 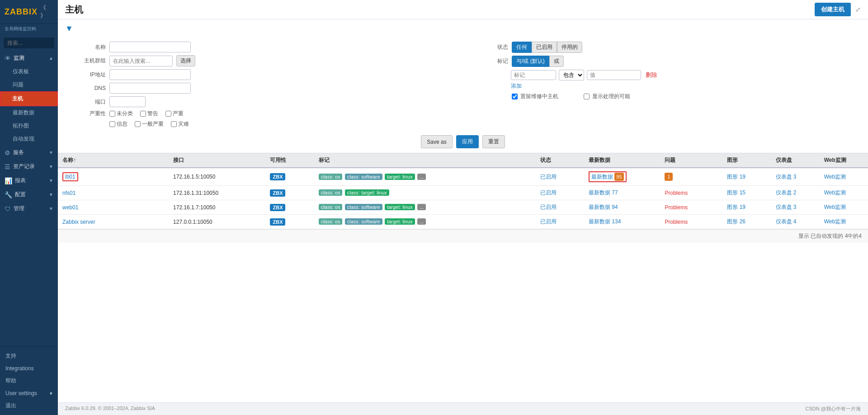 I want to click on sev-general: 一般严重, so click(x=149, y=124).